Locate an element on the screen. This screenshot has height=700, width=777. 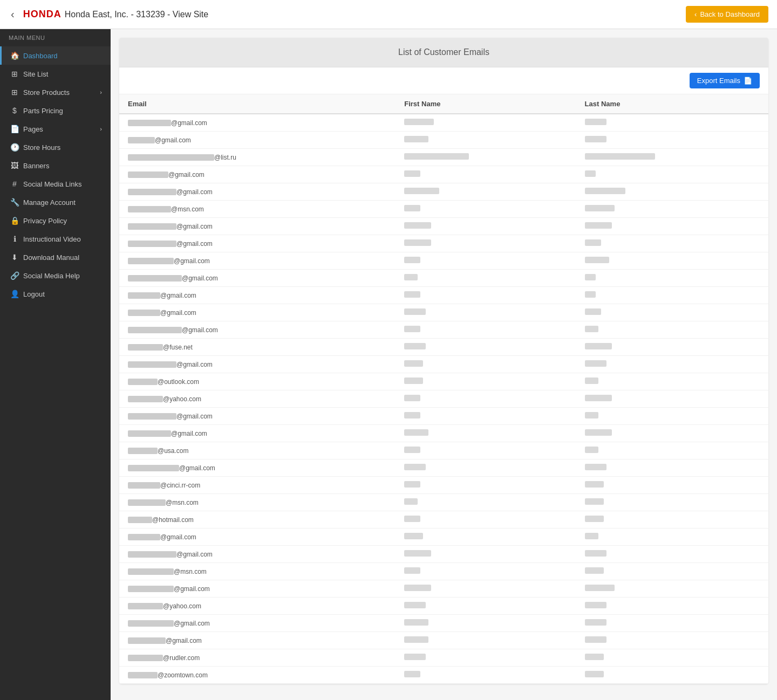
cell-email: @rudler.com is located at coordinates (257, 658).